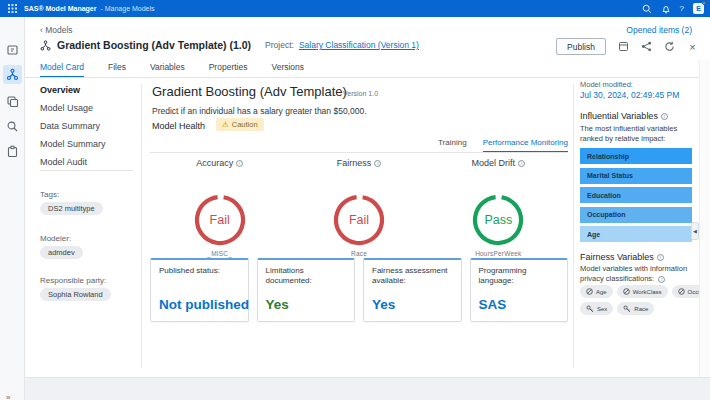 The image size is (710, 400). Describe the element at coordinates (72, 208) in the screenshot. I see `tag-chip: DS2 multitype` at that location.